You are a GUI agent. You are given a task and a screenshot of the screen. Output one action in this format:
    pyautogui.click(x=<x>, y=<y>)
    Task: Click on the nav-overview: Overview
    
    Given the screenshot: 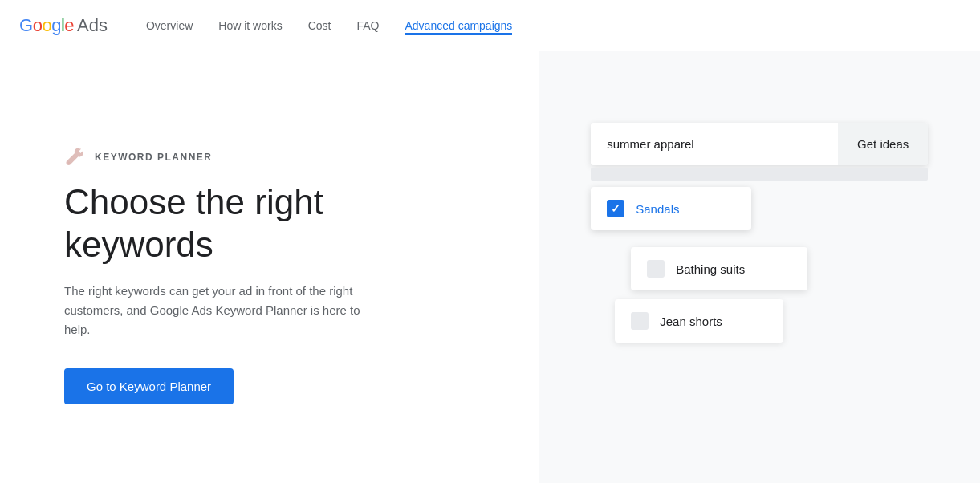 What is the action you would take?
    pyautogui.click(x=169, y=26)
    